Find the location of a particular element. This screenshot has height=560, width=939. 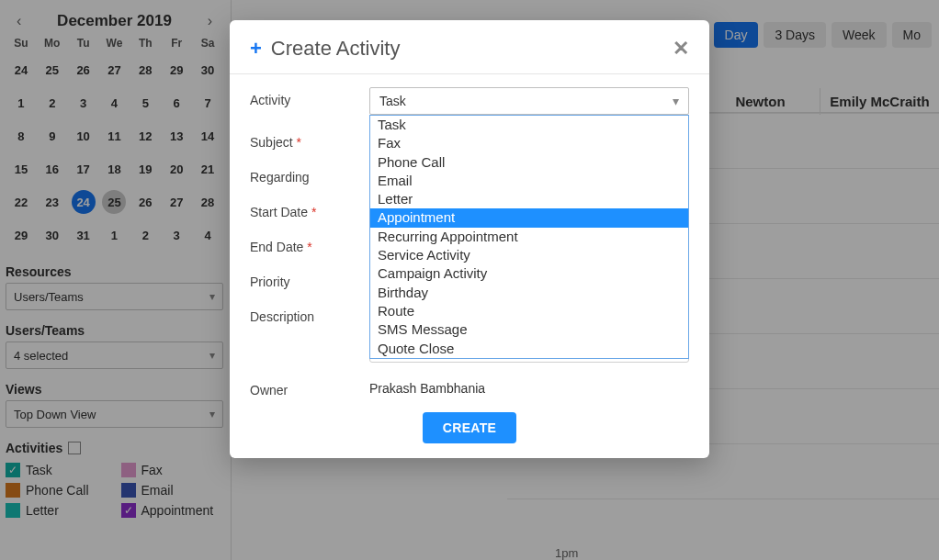

priority-label: Priority is located at coordinates (310, 279).